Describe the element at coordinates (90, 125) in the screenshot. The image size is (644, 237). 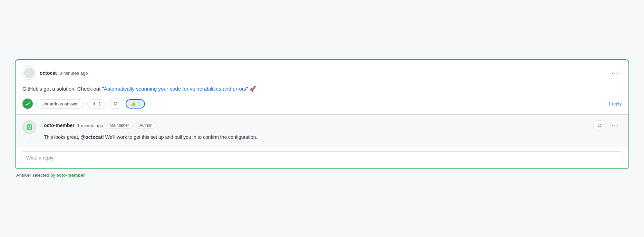
I see `reply-timestamp: 1 minute ago` at that location.